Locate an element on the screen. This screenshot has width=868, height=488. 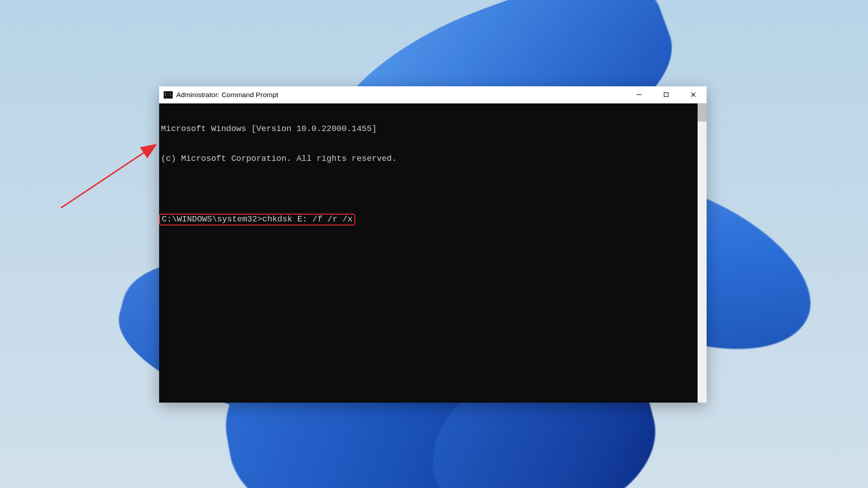
cmd-icon: C:\ is located at coordinates (168, 95).